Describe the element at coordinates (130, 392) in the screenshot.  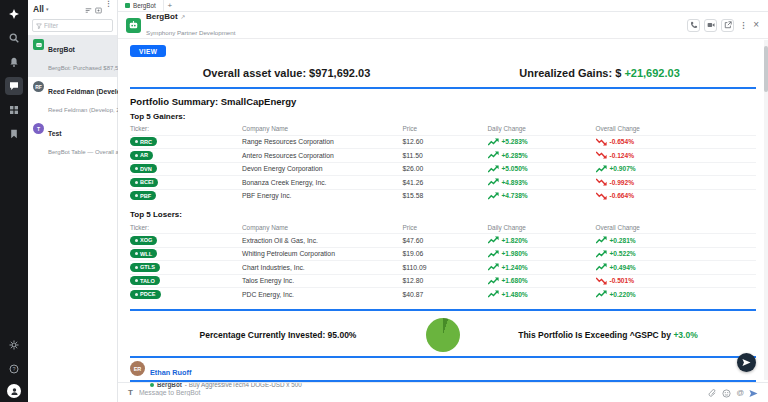
I see `text-format-icon: T` at that location.